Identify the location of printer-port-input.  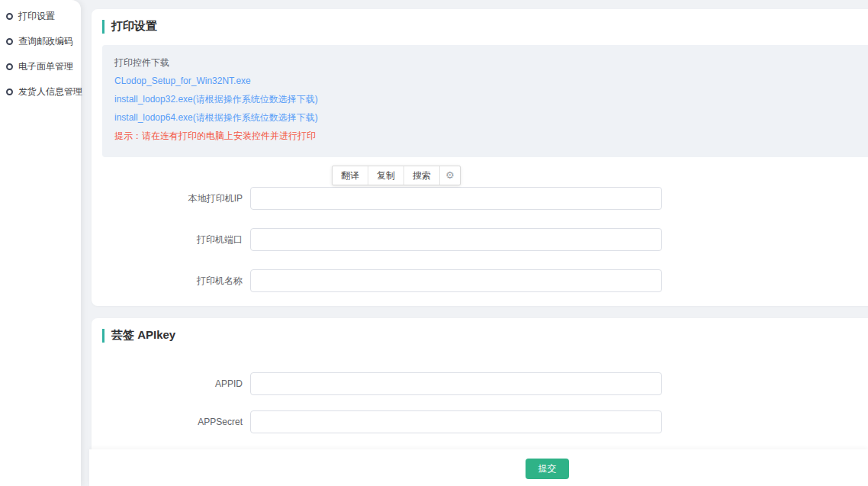
(456, 240).